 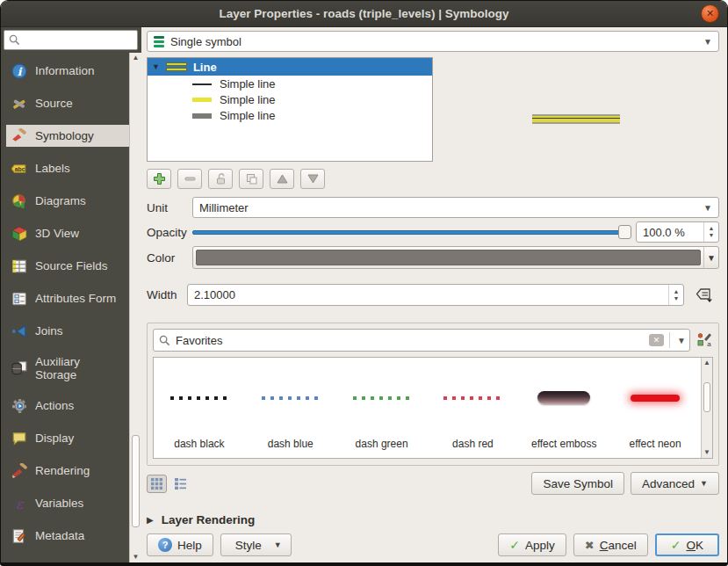 What do you see at coordinates (710, 14) in the screenshot?
I see `close-icon: ✕` at bounding box center [710, 14].